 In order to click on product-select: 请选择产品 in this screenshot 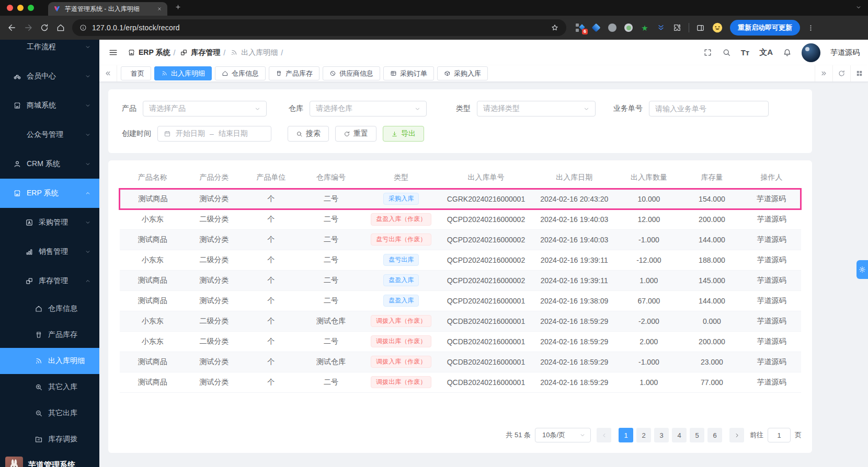, I will do `click(205, 109)`.